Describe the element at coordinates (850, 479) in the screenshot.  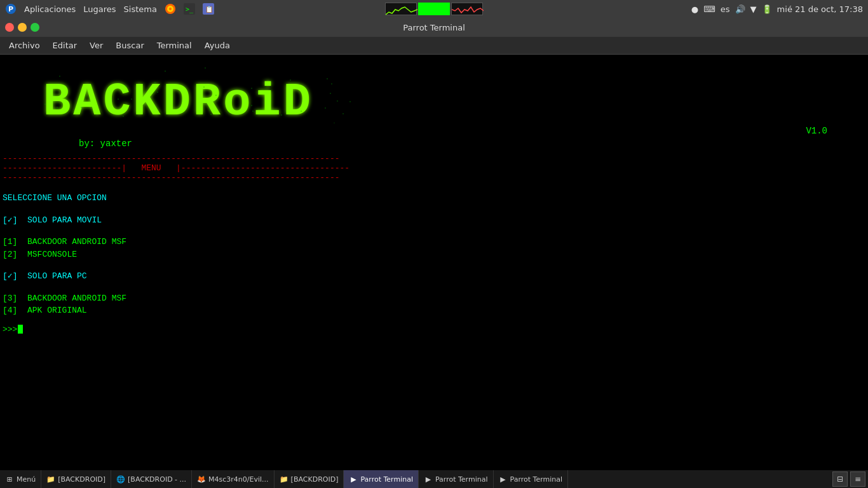
I see `taskbar-right: ⊟ ≡` at that location.